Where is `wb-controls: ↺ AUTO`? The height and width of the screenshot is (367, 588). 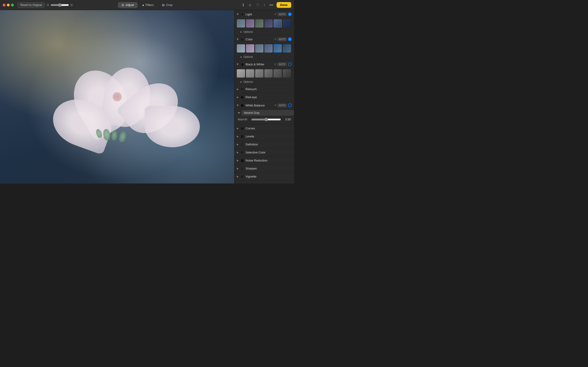
wb-controls: ↺ AUTO is located at coordinates (283, 105).